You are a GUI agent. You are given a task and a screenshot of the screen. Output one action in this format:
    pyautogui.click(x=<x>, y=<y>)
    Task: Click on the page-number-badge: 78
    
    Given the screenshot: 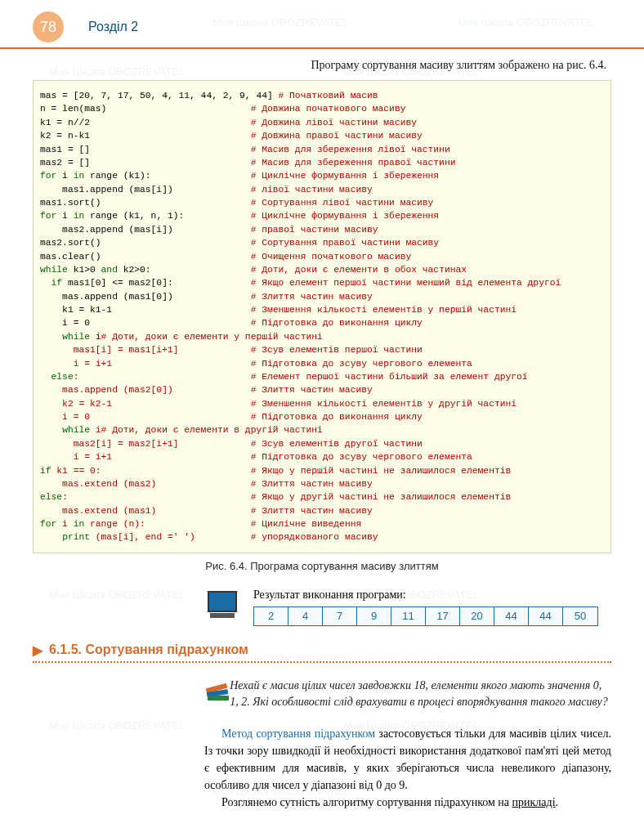 What is the action you would take?
    pyautogui.click(x=48, y=27)
    